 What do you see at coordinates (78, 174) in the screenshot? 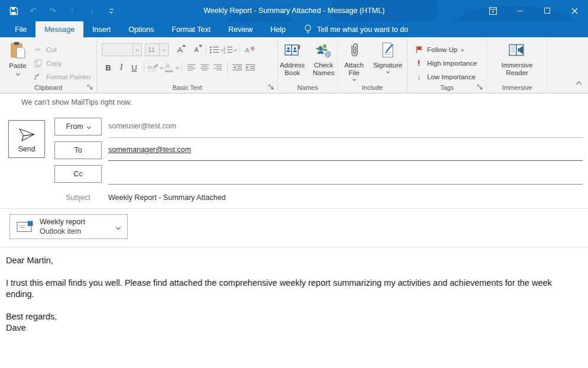
I see `cc-button: Cc` at bounding box center [78, 174].